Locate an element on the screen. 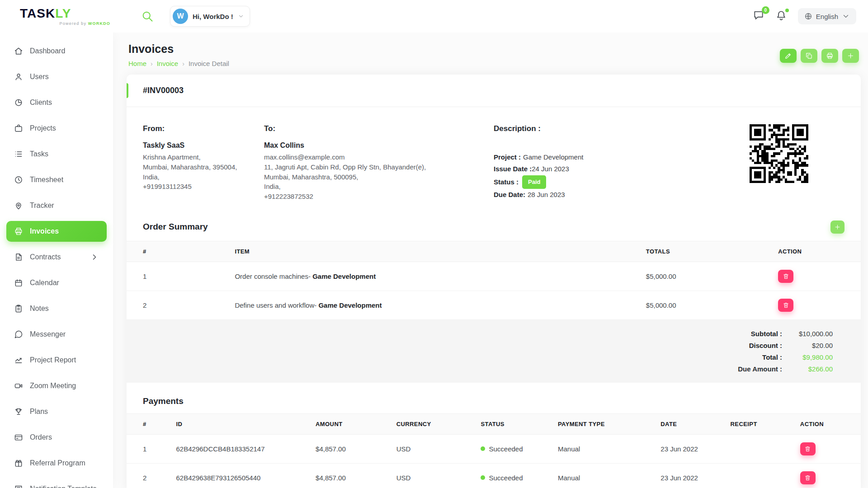 The image size is (868, 488). sidebar-item-contracts: Contracts is located at coordinates (57, 257).